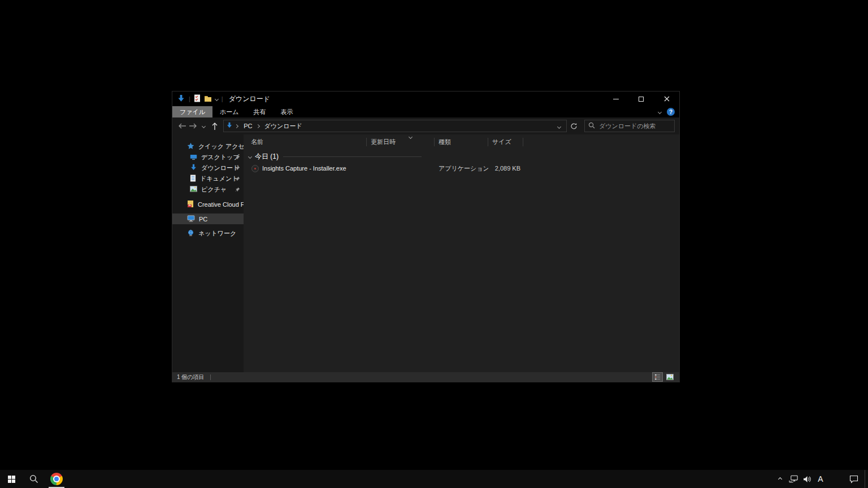 This screenshot has width=868, height=488. What do you see at coordinates (395, 126) in the screenshot?
I see `address-bar: PC ダウンロード` at bounding box center [395, 126].